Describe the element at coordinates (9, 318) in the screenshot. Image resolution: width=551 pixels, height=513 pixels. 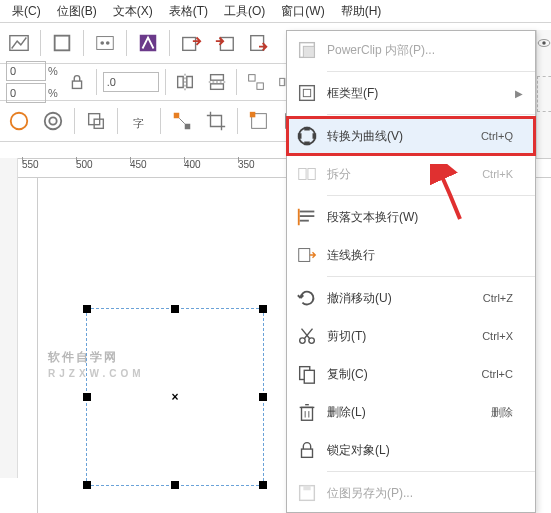
I see `toolbox-strip` at that location.